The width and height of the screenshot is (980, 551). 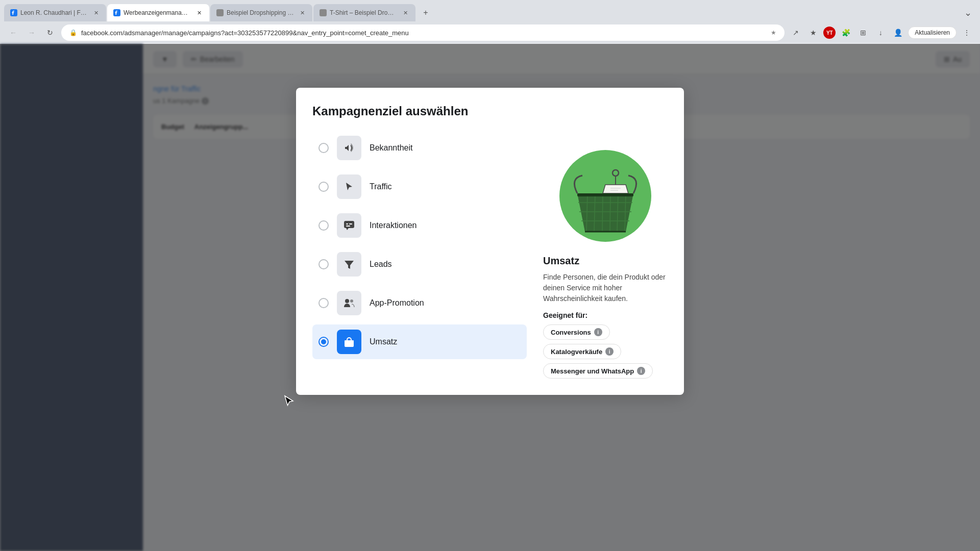 I want to click on tag-messenger-whatsapp: Messenger und WhatsApp i, so click(x=598, y=371).